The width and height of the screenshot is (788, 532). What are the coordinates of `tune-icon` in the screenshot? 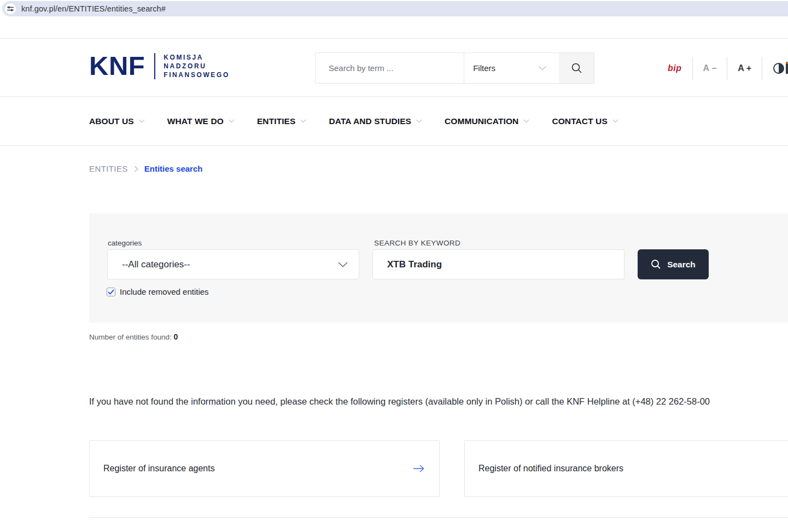 It's located at (10, 9).